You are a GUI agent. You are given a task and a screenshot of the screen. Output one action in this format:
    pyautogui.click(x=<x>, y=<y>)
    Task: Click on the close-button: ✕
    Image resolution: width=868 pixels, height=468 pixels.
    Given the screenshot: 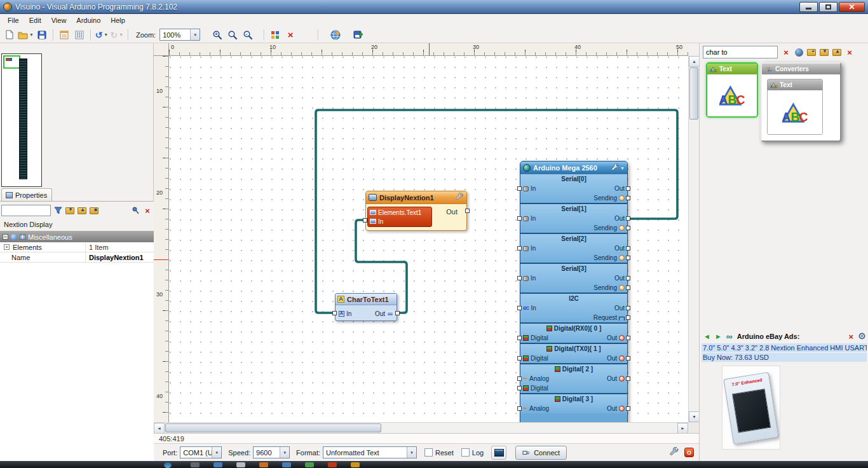 What is the action you would take?
    pyautogui.click(x=851, y=7)
    